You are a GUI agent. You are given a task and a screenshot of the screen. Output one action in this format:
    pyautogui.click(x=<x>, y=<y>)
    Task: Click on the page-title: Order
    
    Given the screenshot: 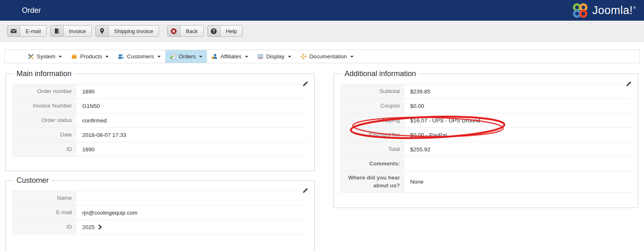 What is the action you would take?
    pyautogui.click(x=31, y=11)
    